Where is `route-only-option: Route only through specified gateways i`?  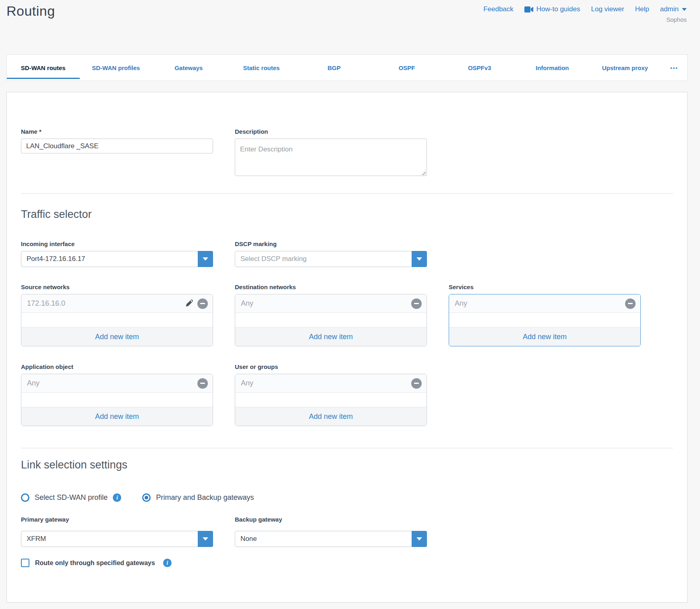
route-only-option: Route only through specified gateways i is located at coordinates (96, 563).